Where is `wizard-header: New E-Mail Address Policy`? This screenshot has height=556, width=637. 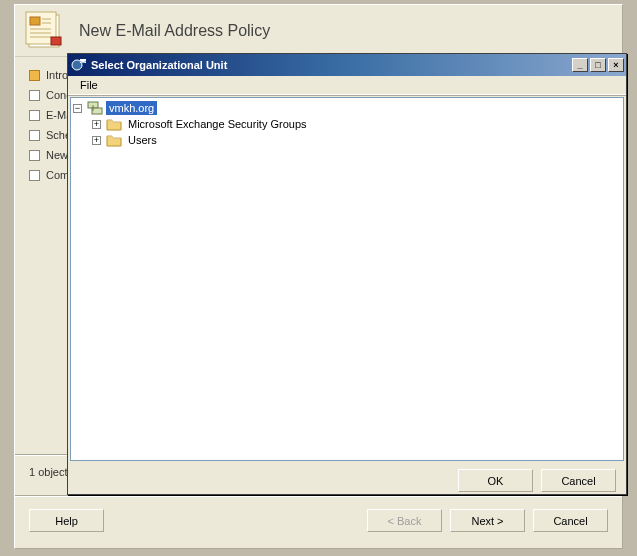
wizard-header: New E-Mail Address Policy is located at coordinates (318, 31).